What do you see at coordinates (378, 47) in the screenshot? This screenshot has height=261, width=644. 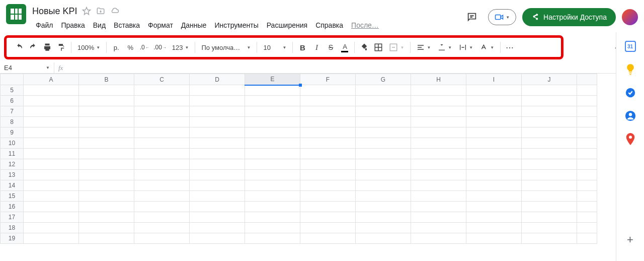 I see `borders-button` at bounding box center [378, 47].